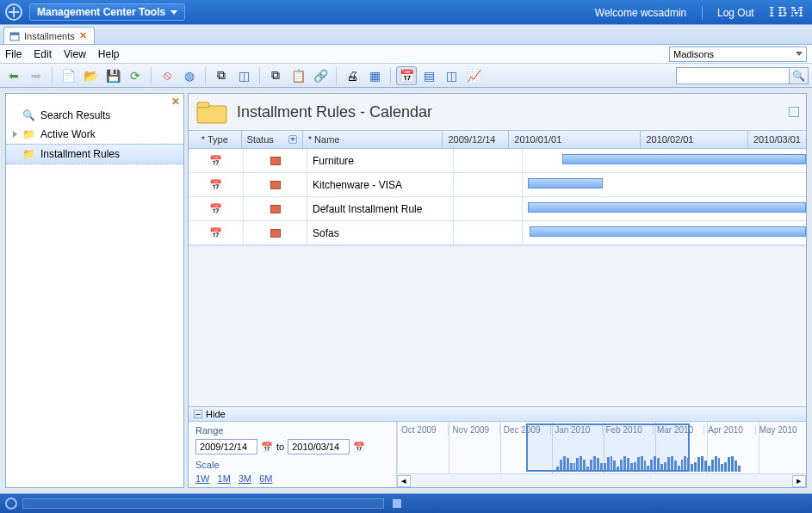 This screenshot has height=513, width=812. I want to click on range-label: Range, so click(293, 430).